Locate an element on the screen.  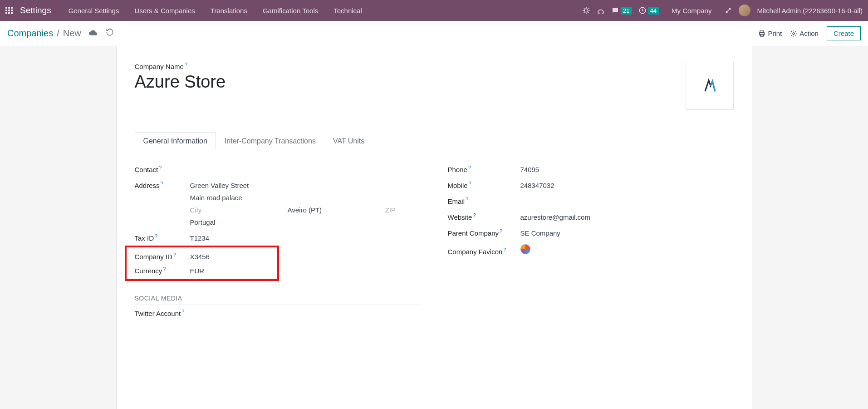
title-row: Company Name? Azure Store is located at coordinates (434, 86).